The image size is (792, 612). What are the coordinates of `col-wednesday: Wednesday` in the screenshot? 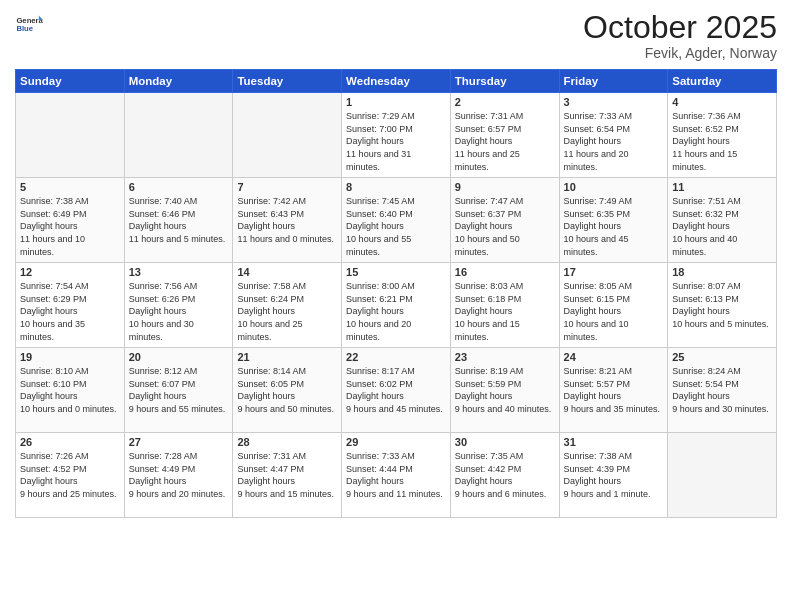 It's located at (396, 82).